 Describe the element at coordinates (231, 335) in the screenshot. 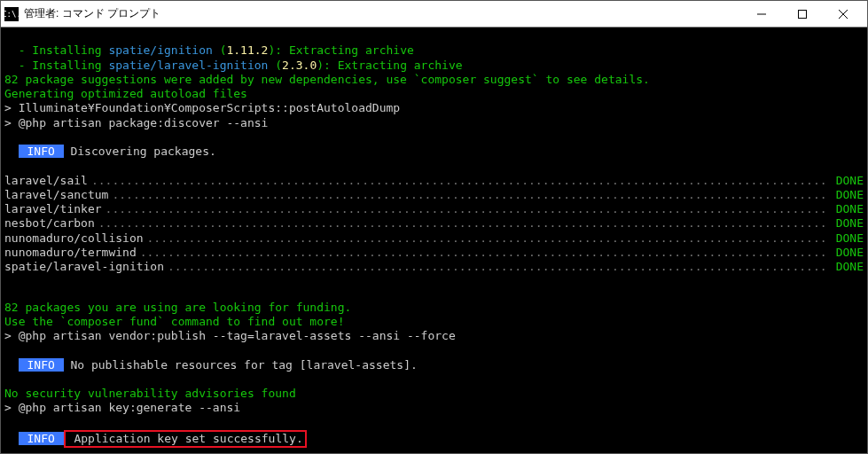

I see `script-line: > @php artisan vendor:publish --tag=lara…` at that location.